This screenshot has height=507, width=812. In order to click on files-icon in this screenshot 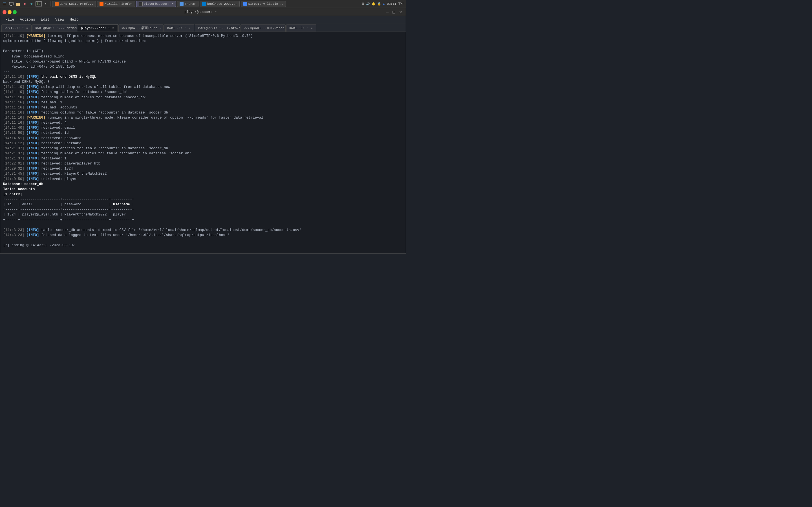, I will do `click(18, 4)`.